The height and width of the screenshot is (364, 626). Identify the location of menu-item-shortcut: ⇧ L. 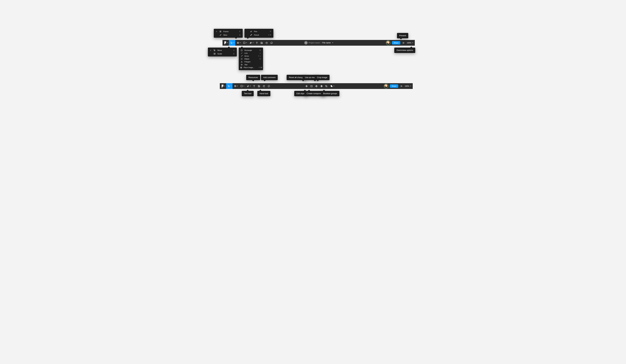
(259, 56).